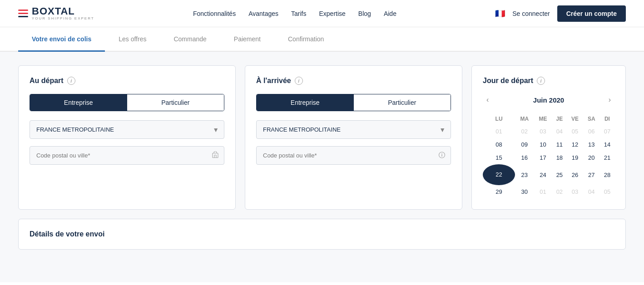 The width and height of the screenshot is (644, 285). What do you see at coordinates (402, 103) in the screenshot?
I see `arrivee-particulier-button: Particulier` at bounding box center [402, 103].